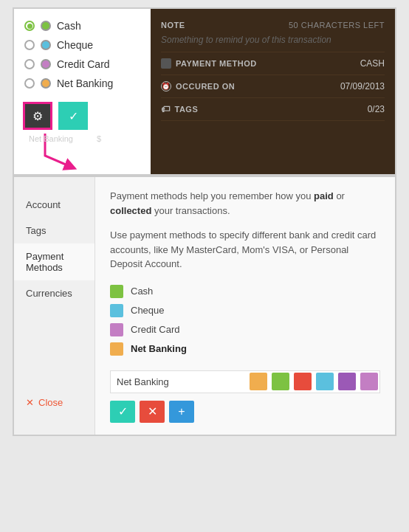 The height and width of the screenshot is (532, 409). I want to click on color-creditcard, so click(46, 64).